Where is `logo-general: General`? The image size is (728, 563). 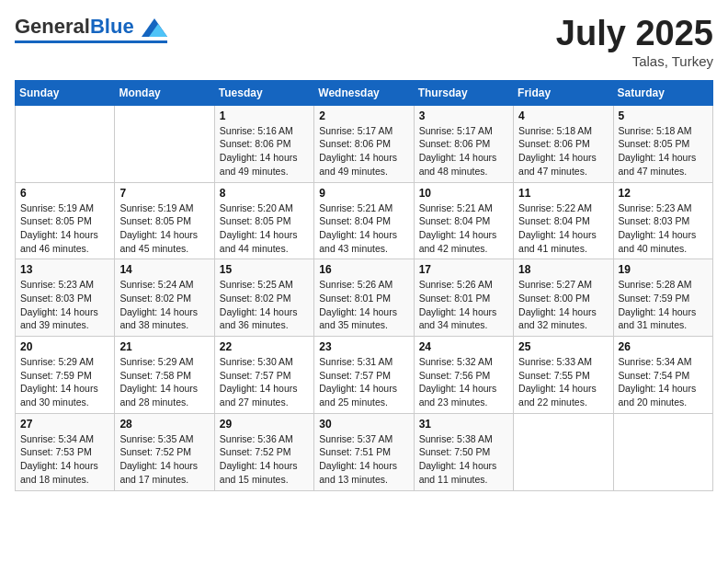
logo-general: General is located at coordinates (52, 26).